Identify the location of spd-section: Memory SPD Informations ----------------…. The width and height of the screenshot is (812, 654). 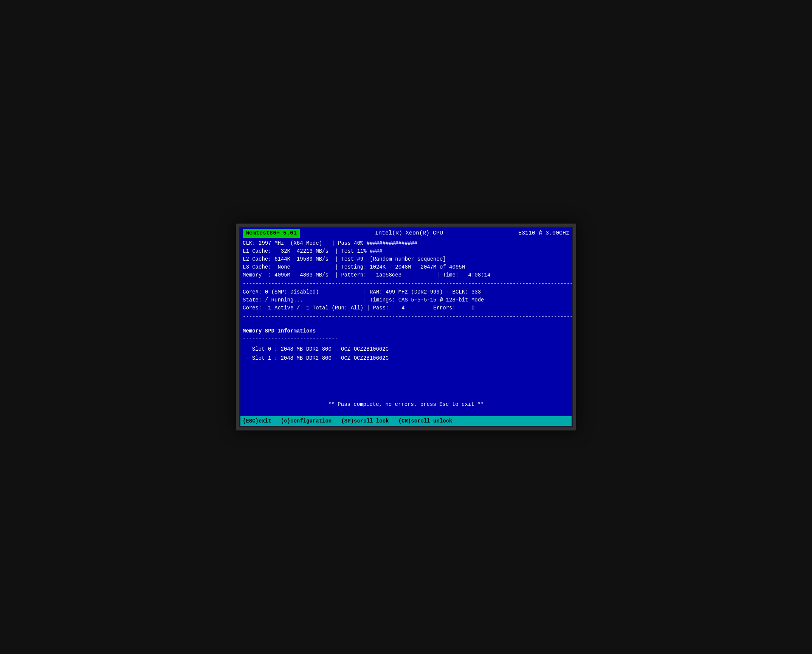
(406, 342).